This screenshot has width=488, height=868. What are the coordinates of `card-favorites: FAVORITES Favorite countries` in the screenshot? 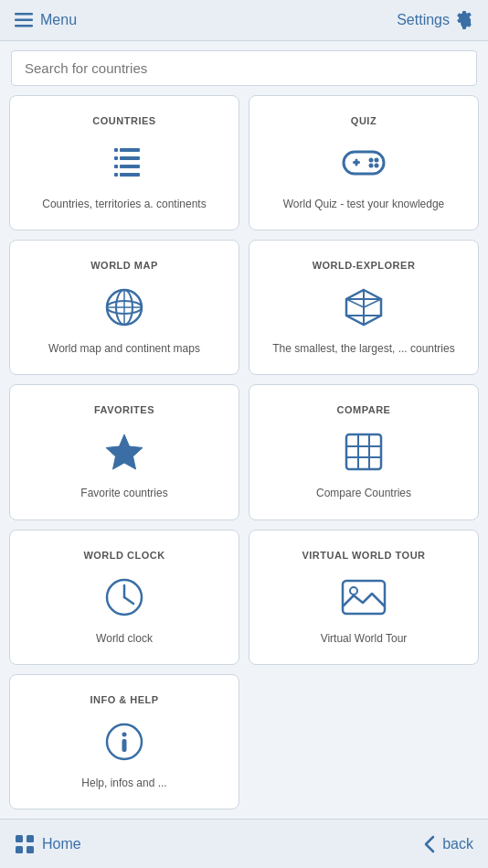 It's located at (124, 452).